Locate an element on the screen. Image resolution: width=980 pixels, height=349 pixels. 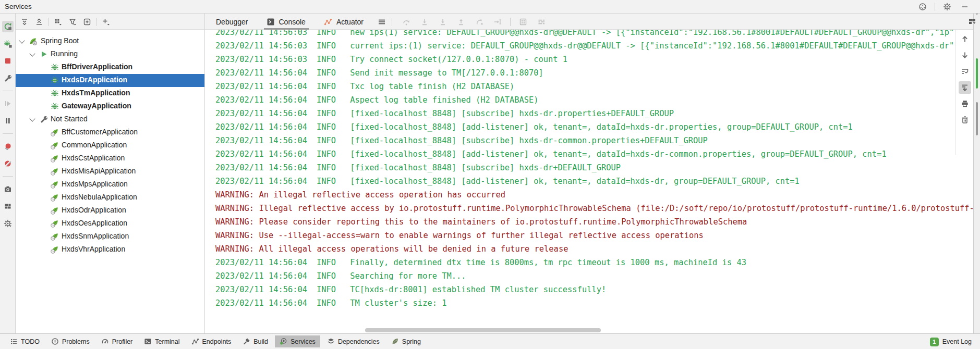
collapse-all-icon is located at coordinates (39, 22).